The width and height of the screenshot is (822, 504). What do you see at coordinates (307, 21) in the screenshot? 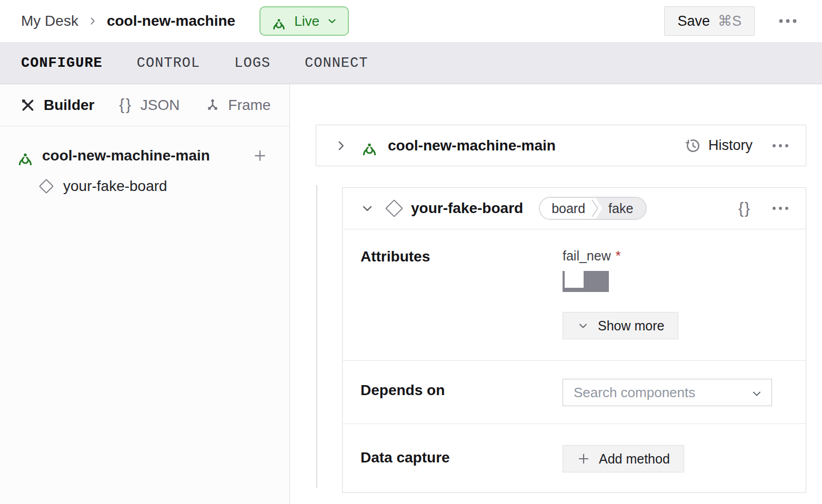
I see `live-label: Live` at bounding box center [307, 21].